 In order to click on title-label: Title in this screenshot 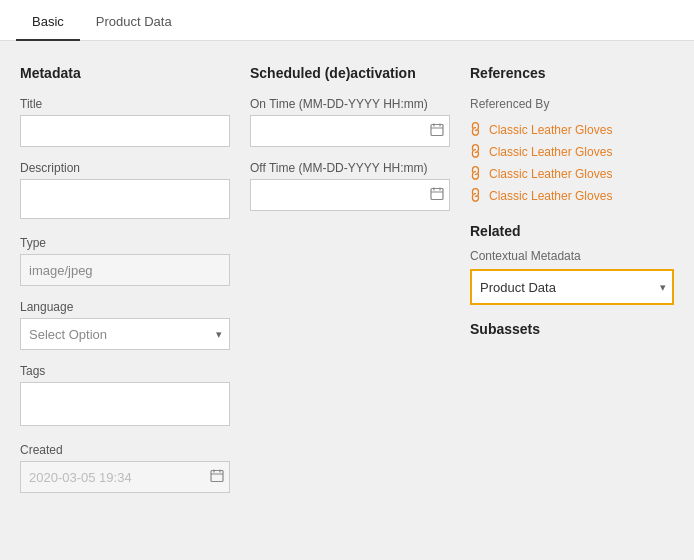, I will do `click(125, 104)`.